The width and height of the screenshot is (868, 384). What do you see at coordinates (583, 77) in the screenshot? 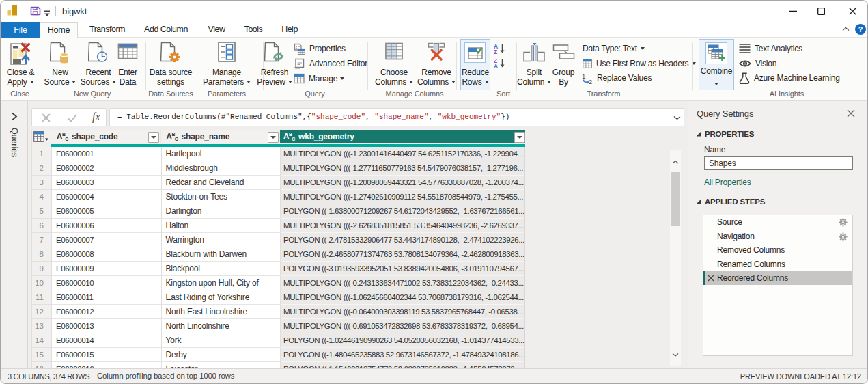
I see `svg-text: 1` at bounding box center [583, 77].